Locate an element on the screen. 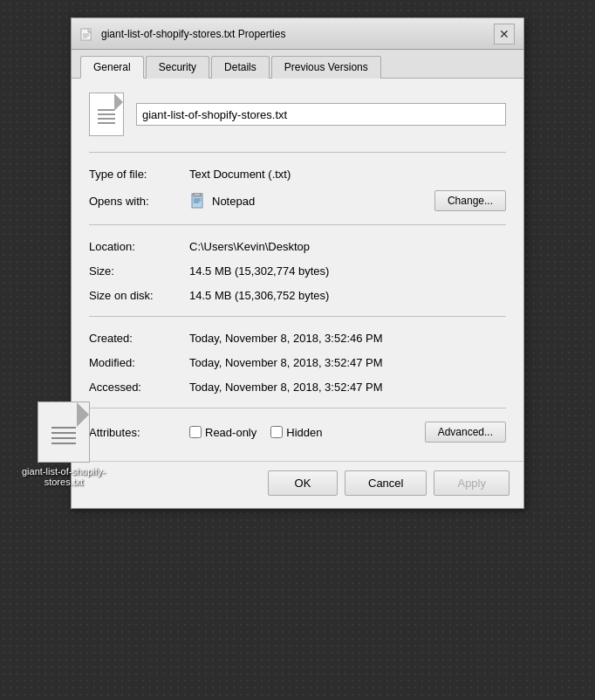  file-header is located at coordinates (298, 114).